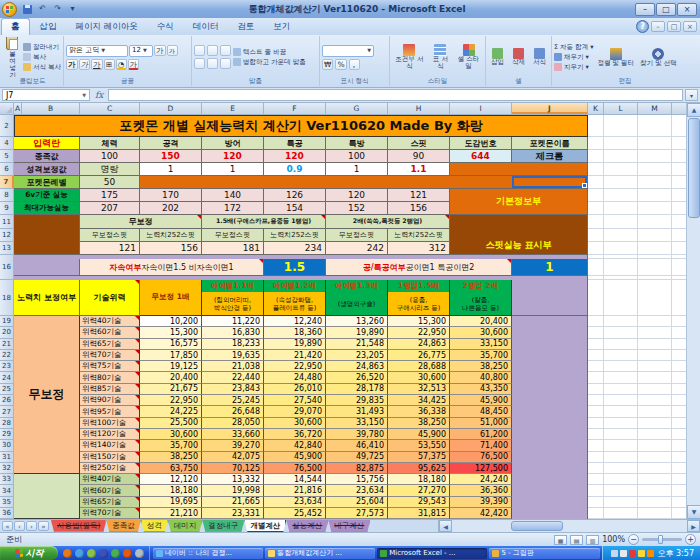  Describe the element at coordinates (171, 156) in the screenshot. I see `species-attack: 150` at that location.